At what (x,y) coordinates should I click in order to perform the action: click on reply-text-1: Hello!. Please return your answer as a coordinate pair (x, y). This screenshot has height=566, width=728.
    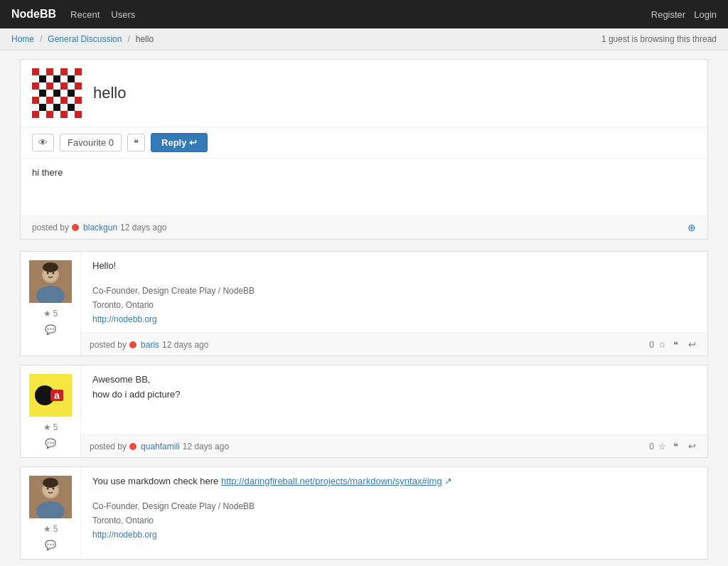
    Looking at the image, I should click on (394, 266).